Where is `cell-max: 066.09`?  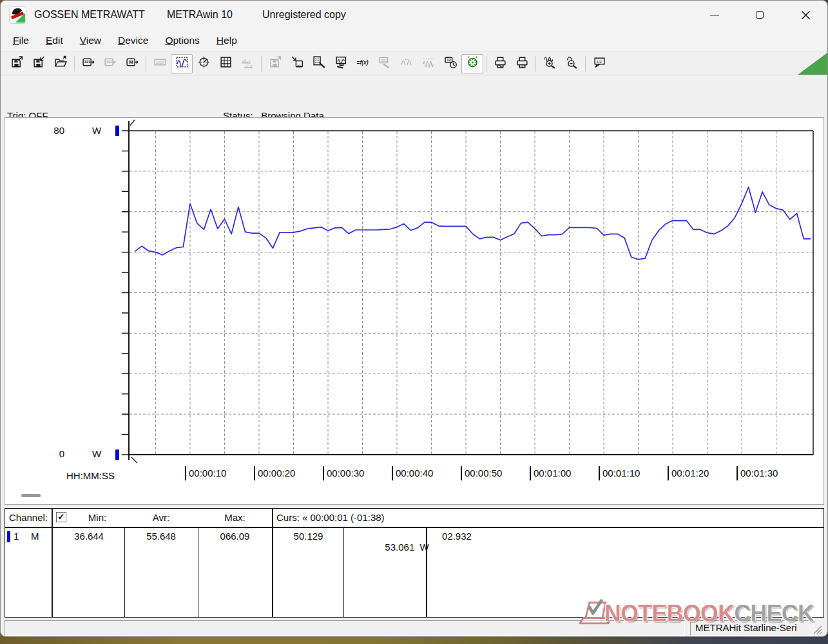 cell-max: 066.09 is located at coordinates (235, 536).